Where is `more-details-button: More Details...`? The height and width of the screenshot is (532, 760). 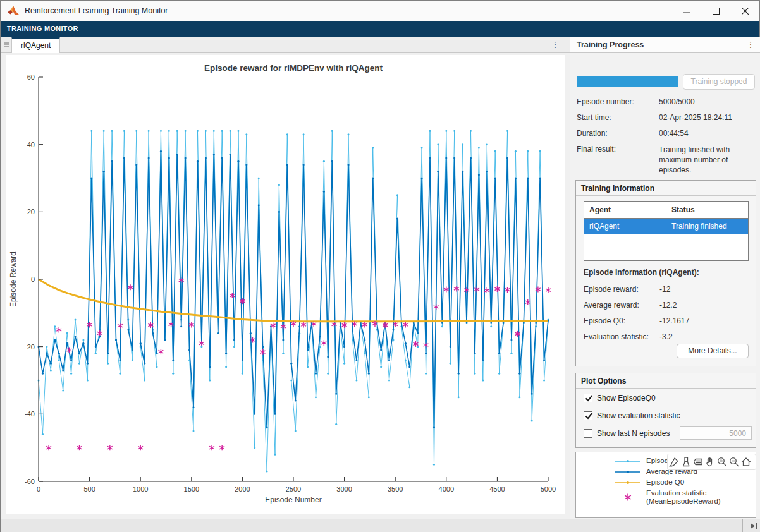 more-details-button: More Details... is located at coordinates (713, 351).